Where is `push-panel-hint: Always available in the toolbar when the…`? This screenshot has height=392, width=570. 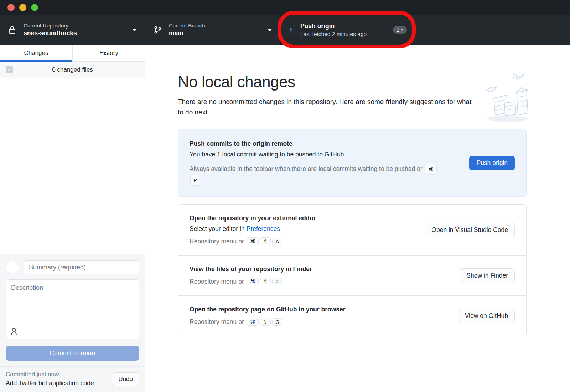 push-panel-hint: Always available in the toolbar when the… is located at coordinates (314, 175).